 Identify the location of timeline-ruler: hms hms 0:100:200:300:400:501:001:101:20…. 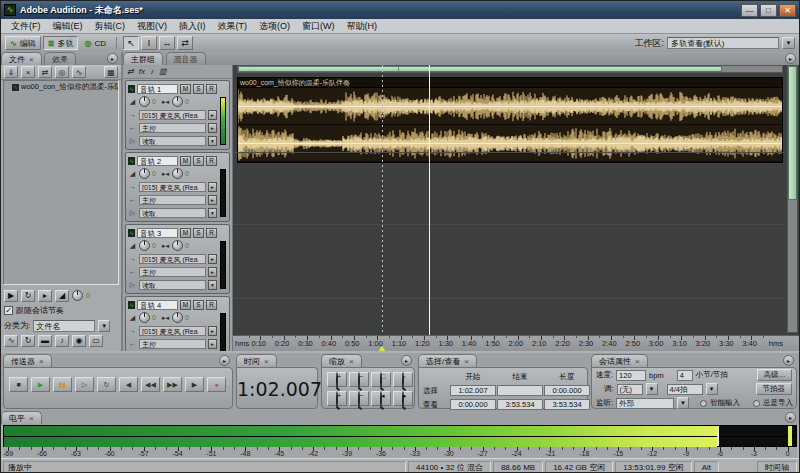
(516, 343).